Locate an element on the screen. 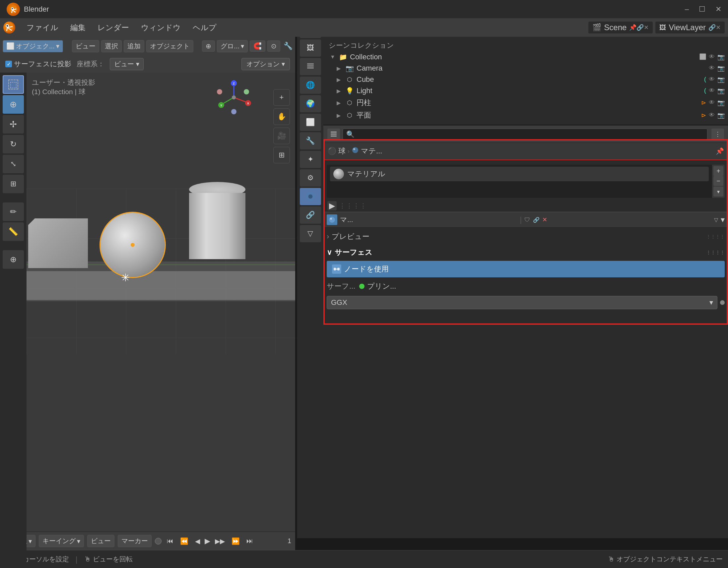 This screenshot has width=728, height=568. plane-cam-icon: 📷 is located at coordinates (721, 115).